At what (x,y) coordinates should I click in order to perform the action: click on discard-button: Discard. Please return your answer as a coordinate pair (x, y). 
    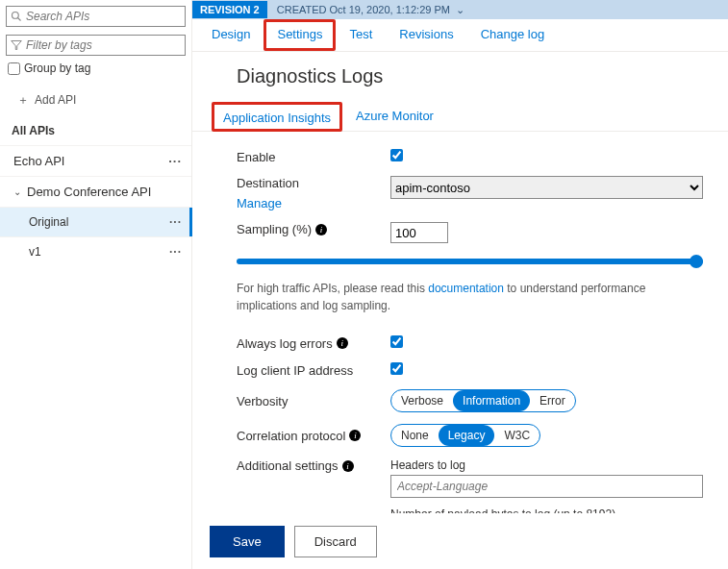
    Looking at the image, I should click on (336, 542).